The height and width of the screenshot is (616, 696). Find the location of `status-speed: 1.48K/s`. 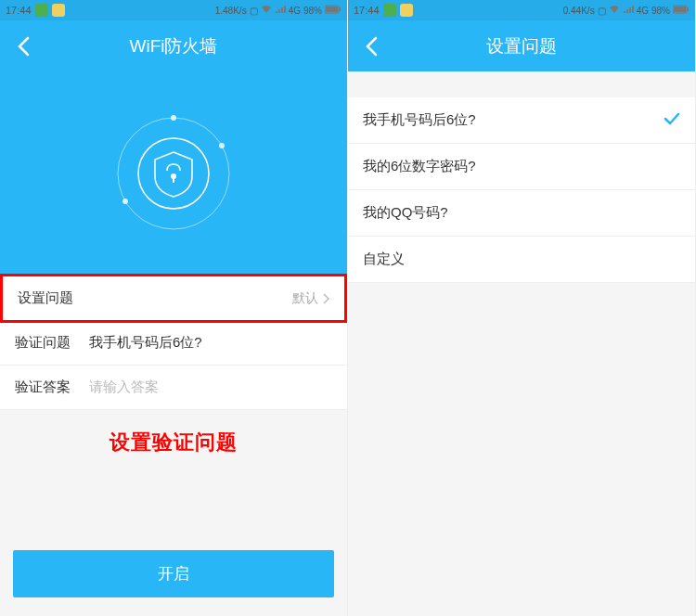

status-speed: 1.48K/s is located at coordinates (231, 11).